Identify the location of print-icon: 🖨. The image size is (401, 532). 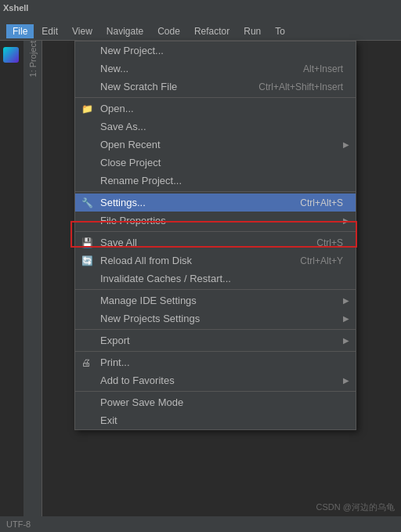
(86, 363).